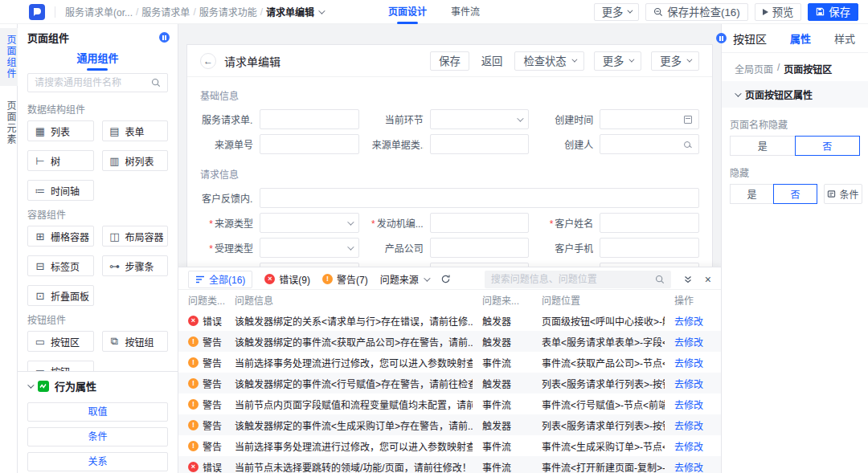  Describe the element at coordinates (97, 60) in the screenshot. I see `tab-common-components: 通用组件` at that location.